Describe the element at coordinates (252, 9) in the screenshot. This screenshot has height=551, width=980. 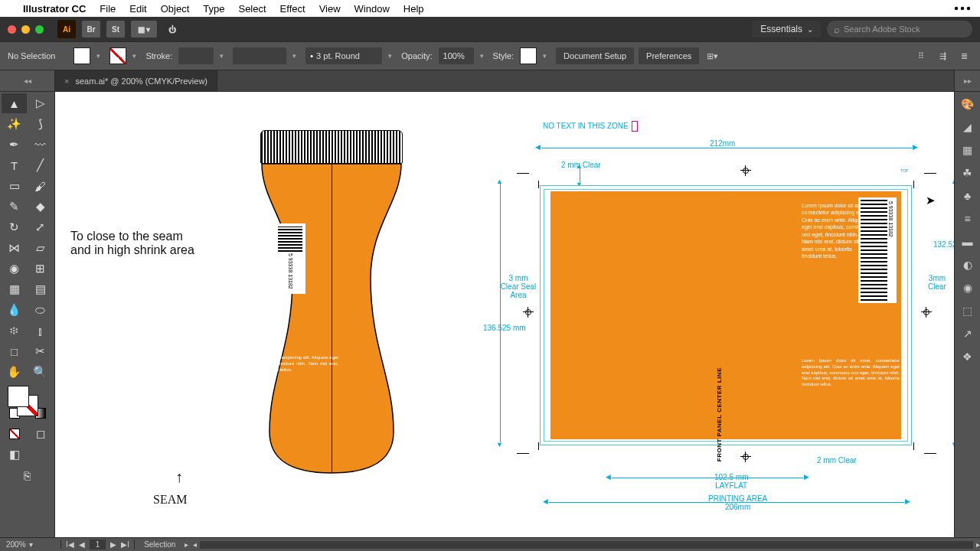
I see `menu-select: Select` at that location.